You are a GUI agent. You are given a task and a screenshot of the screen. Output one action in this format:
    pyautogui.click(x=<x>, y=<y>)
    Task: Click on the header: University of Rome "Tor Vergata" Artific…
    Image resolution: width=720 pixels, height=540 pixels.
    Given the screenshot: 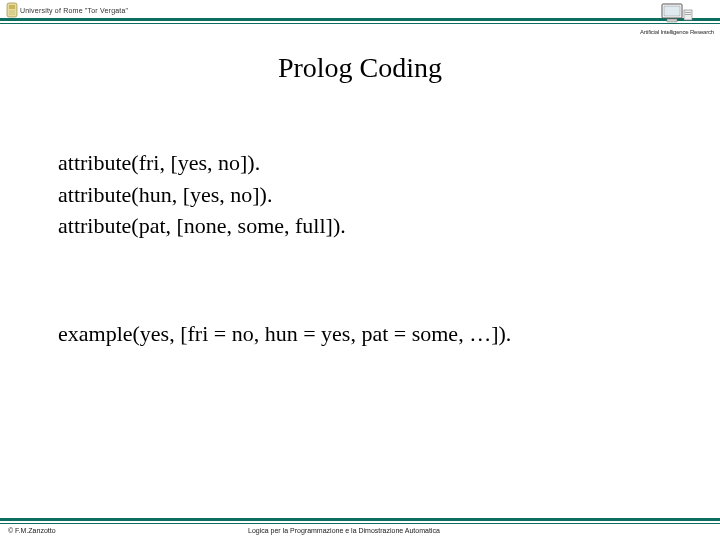 What is the action you would take?
    pyautogui.click(x=360, y=16)
    